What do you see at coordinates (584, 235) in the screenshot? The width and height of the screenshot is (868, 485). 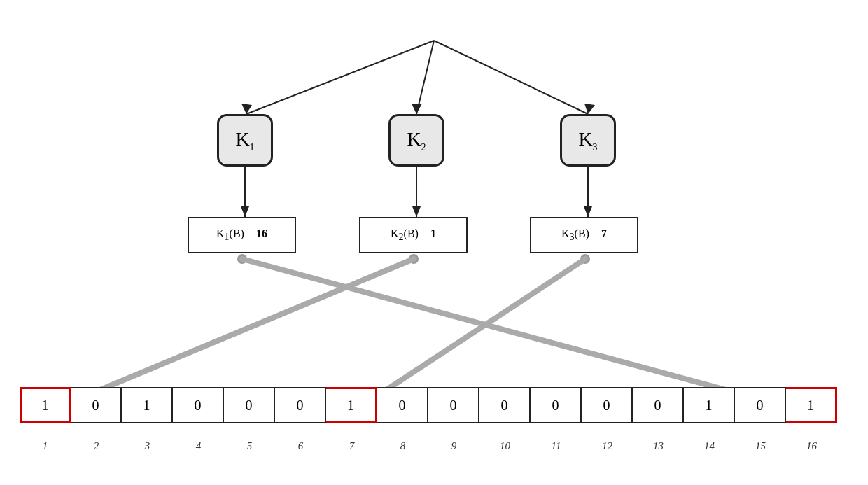 I see `result-box-3: K3(B) = 7` at bounding box center [584, 235].